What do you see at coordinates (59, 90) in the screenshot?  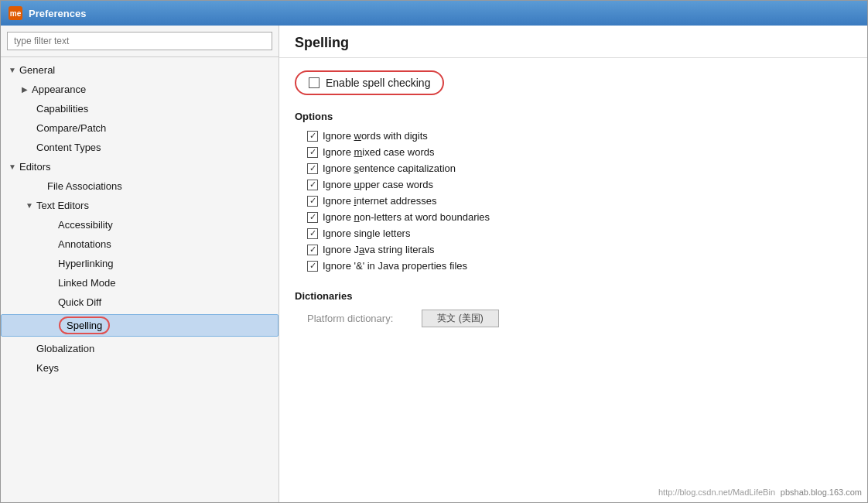 I see `sidebar-item-label: Appearance` at bounding box center [59, 90].